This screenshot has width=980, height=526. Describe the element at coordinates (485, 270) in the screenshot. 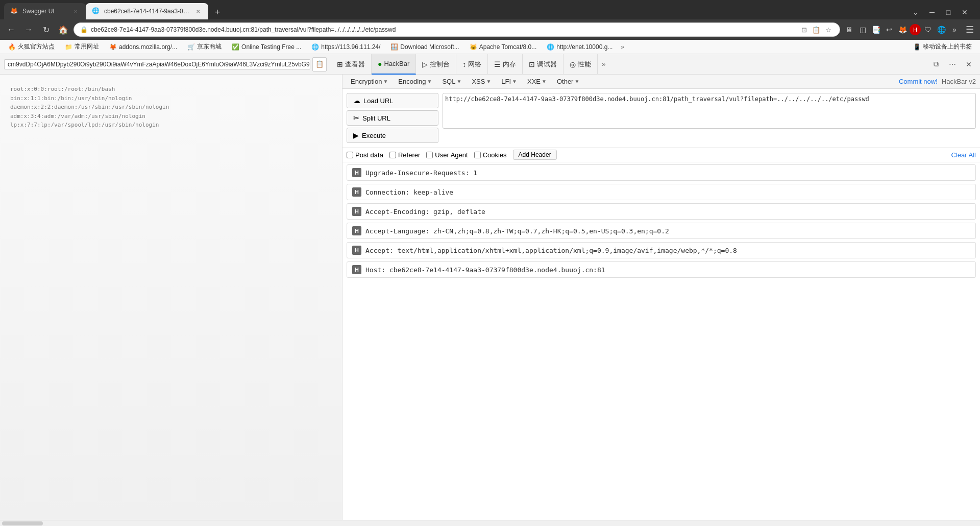

I see `header-text: Host: cbe62ce8-7e14-4147-9aa3-07379f800d…` at that location.